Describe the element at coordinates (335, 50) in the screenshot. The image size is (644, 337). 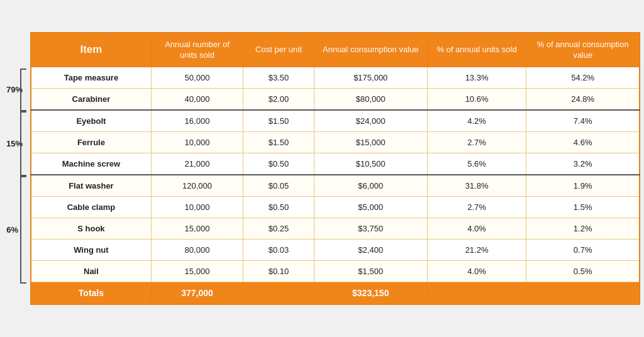
I see `header-row: Item Annual number of units sold Cost pe…` at that location.